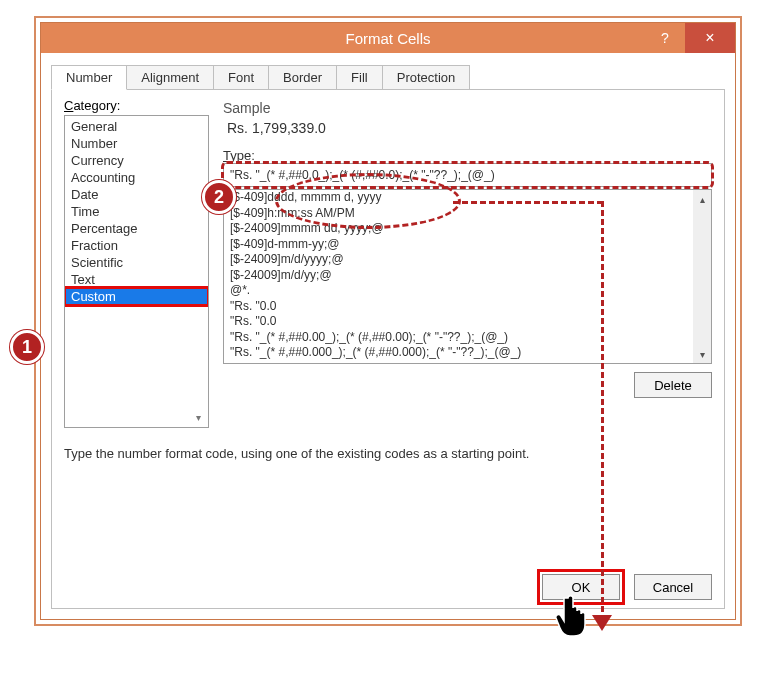  I want to click on cursor-hand-icon, so click(573, 615).